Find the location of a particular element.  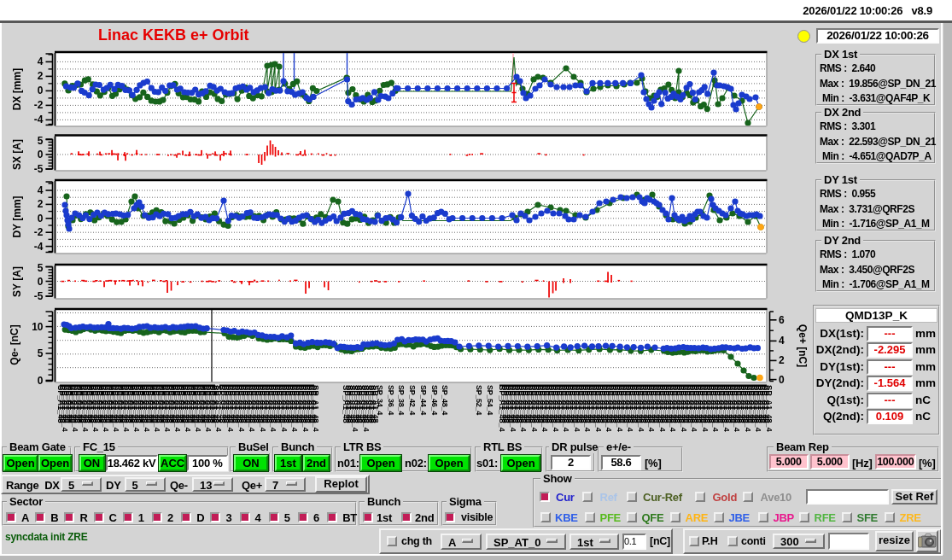

svg-text: SP_48_4 is located at coordinates (445, 400).